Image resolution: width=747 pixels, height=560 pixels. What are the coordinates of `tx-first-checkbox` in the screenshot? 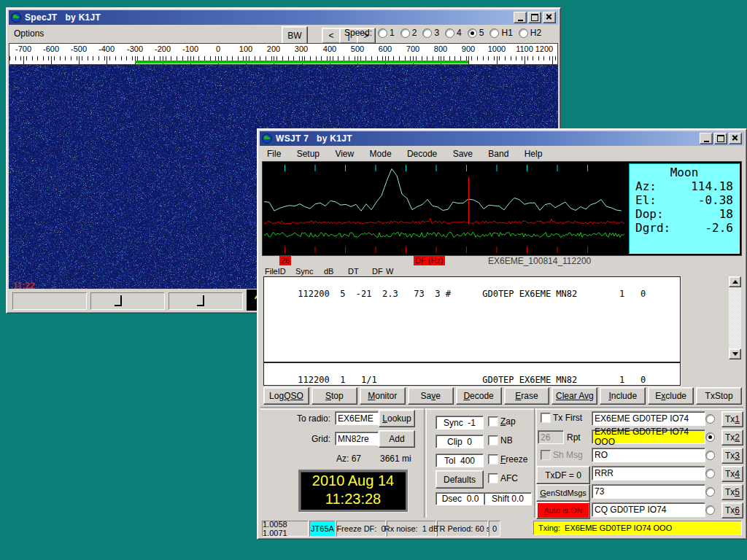 It's located at (546, 418).